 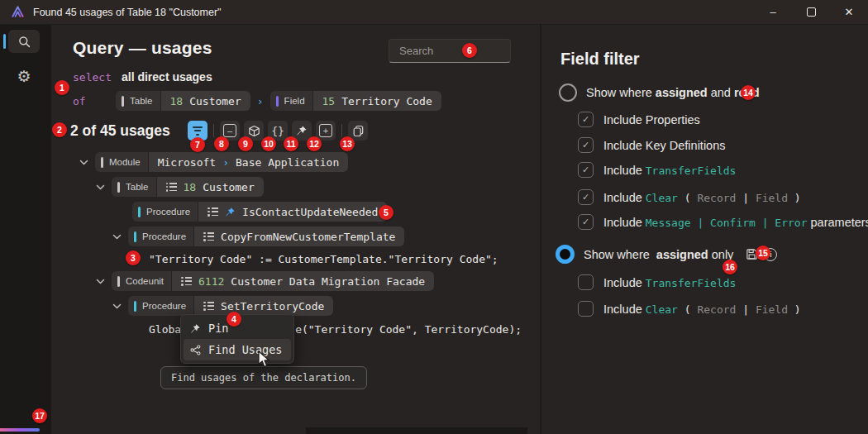 I want to click on checkbox-include-key-definitions: ✓ Include Key Definitions, so click(x=651, y=145).